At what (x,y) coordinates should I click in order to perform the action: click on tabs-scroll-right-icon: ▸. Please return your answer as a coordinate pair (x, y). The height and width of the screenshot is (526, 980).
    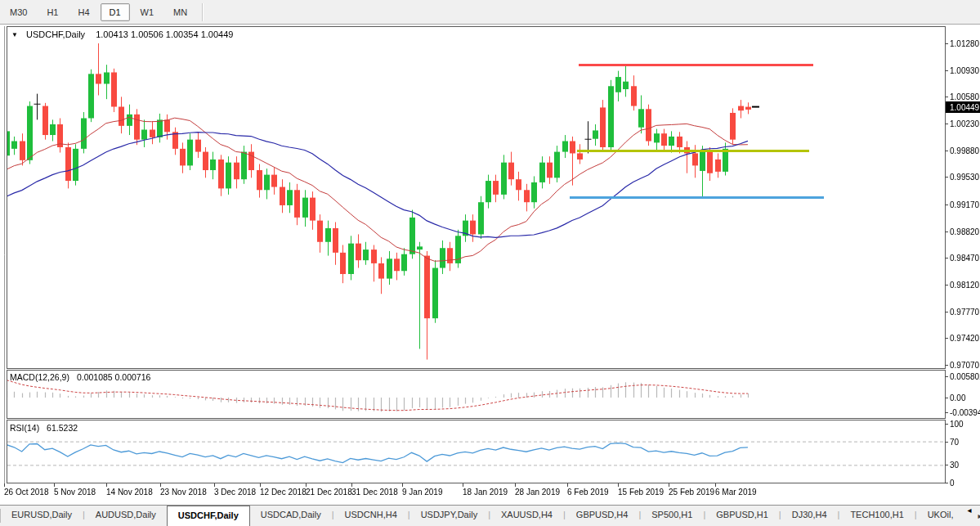
    Looking at the image, I should click on (978, 515).